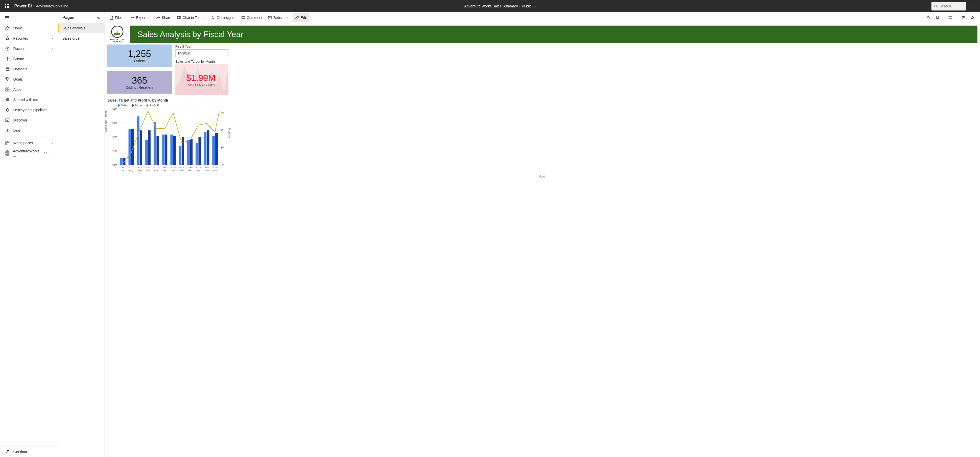 This screenshot has width=980, height=457. I want to click on svg-text: 2017, so click(123, 168).